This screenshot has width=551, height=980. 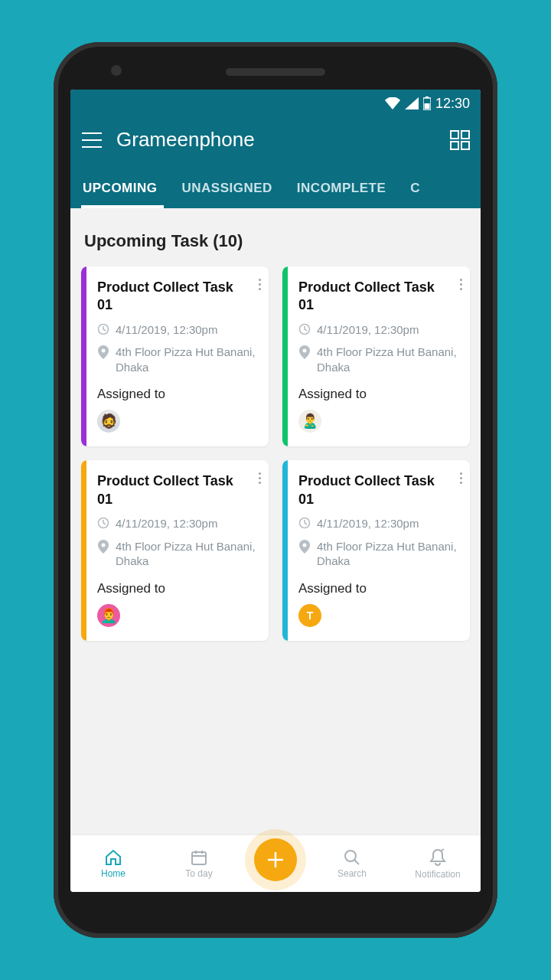 What do you see at coordinates (438, 874) in the screenshot?
I see `nav-label: Notification` at bounding box center [438, 874].